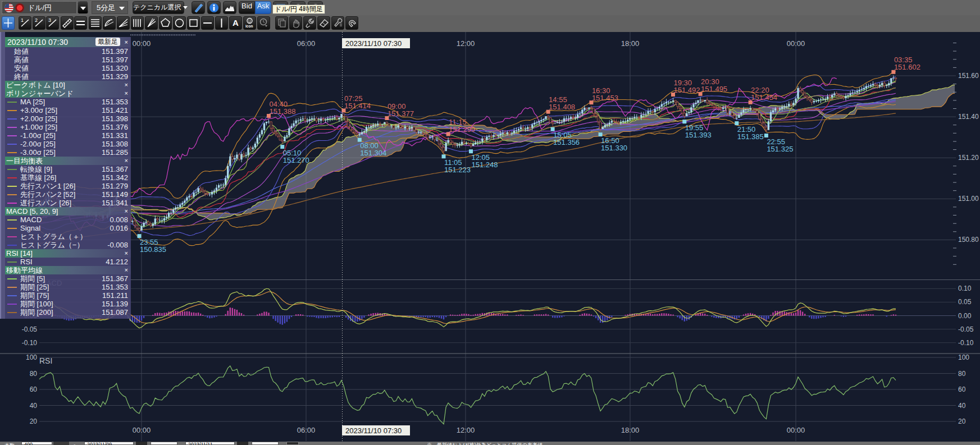 This screenshot has width=980, height=445. I want to click on svg-text: 151.492, so click(687, 90).